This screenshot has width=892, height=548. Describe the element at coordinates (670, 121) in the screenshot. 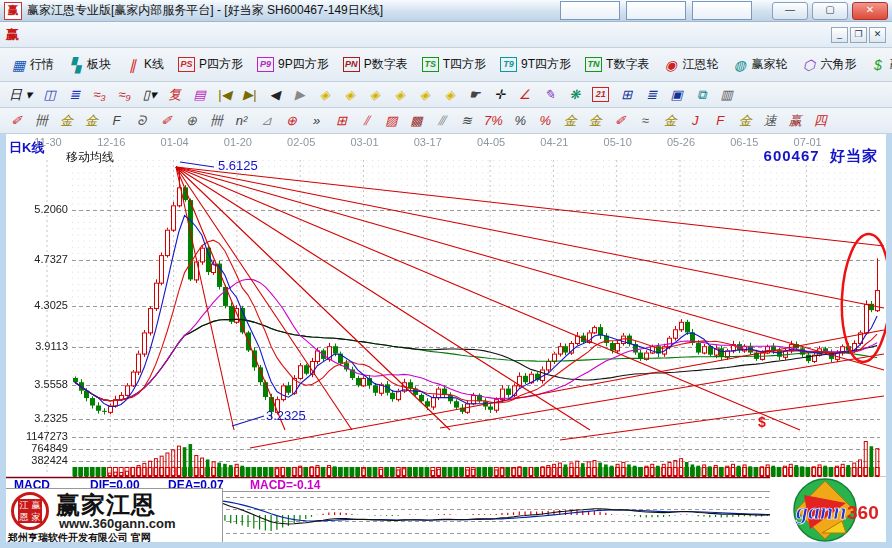

I see `gold-angle-tool: 金` at that location.